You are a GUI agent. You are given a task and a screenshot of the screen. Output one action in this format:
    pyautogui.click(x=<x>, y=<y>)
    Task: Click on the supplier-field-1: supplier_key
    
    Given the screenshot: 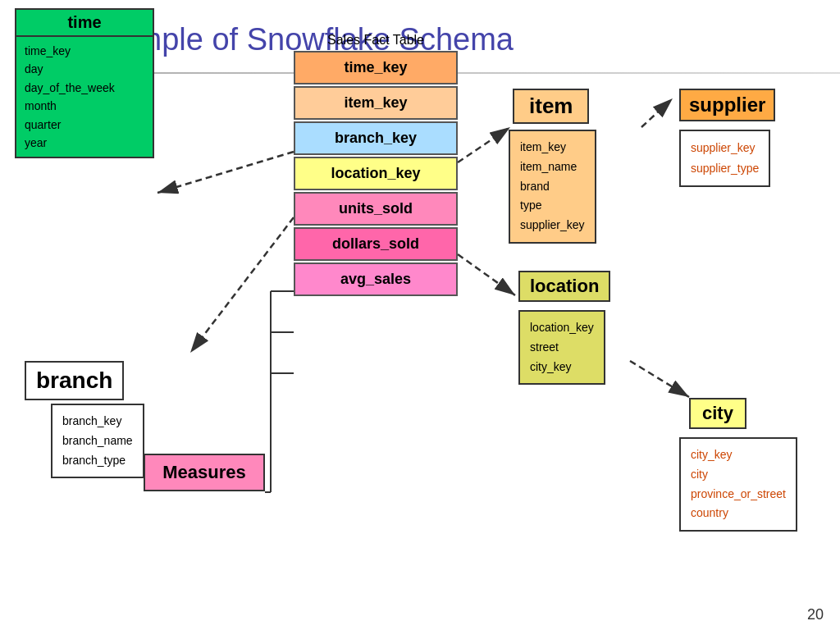 What is the action you would take?
    pyautogui.click(x=725, y=148)
    